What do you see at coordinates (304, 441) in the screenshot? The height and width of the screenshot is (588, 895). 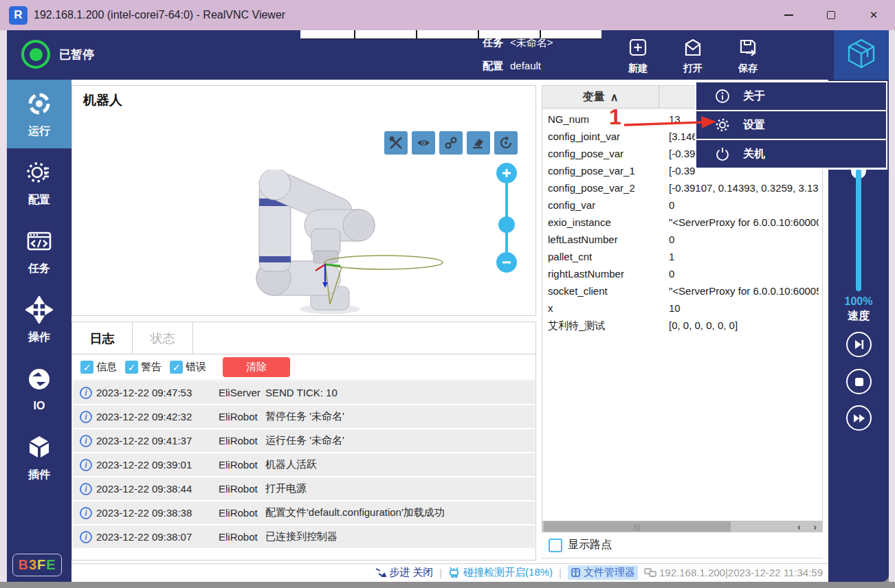 I see `log-row: i 2023-12-22 09:41:37 EliRobot 运行任务 '未命名…` at bounding box center [304, 441].